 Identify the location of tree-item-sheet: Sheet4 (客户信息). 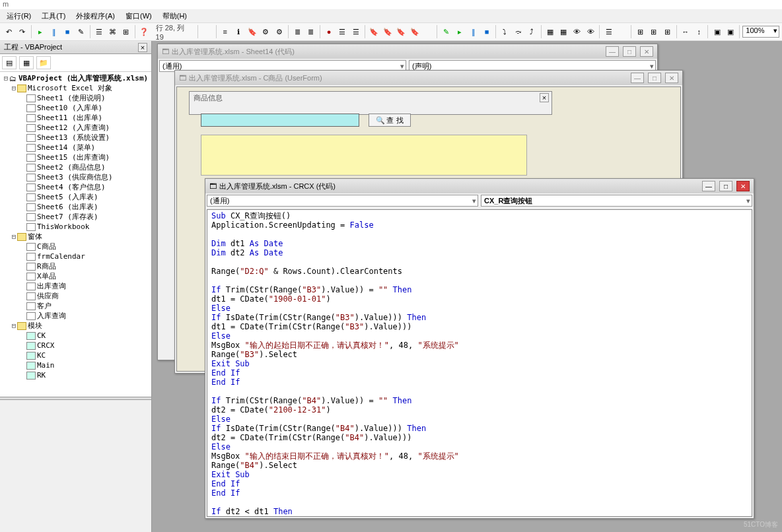
(75, 187).